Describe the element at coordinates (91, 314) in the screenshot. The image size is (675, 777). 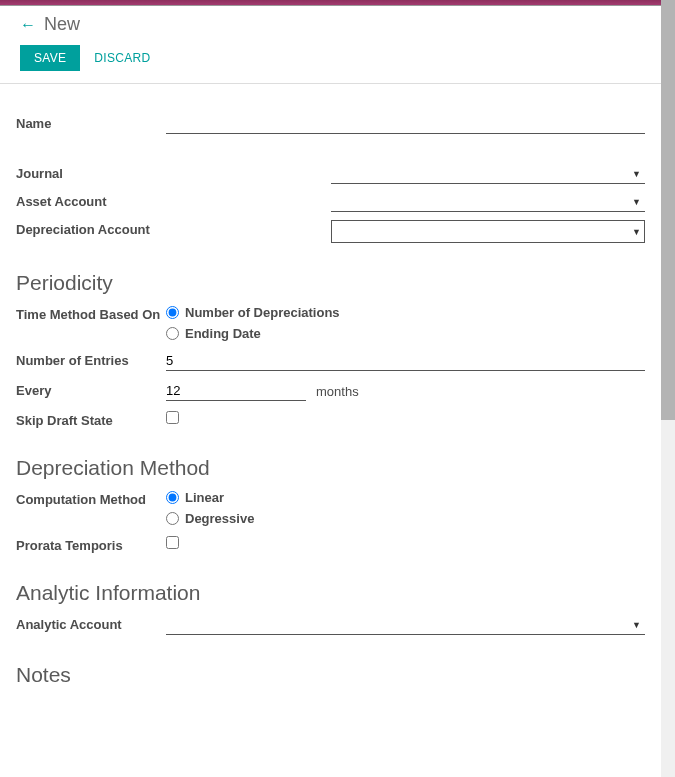
I see `time-method-label: Time Method Based On` at that location.